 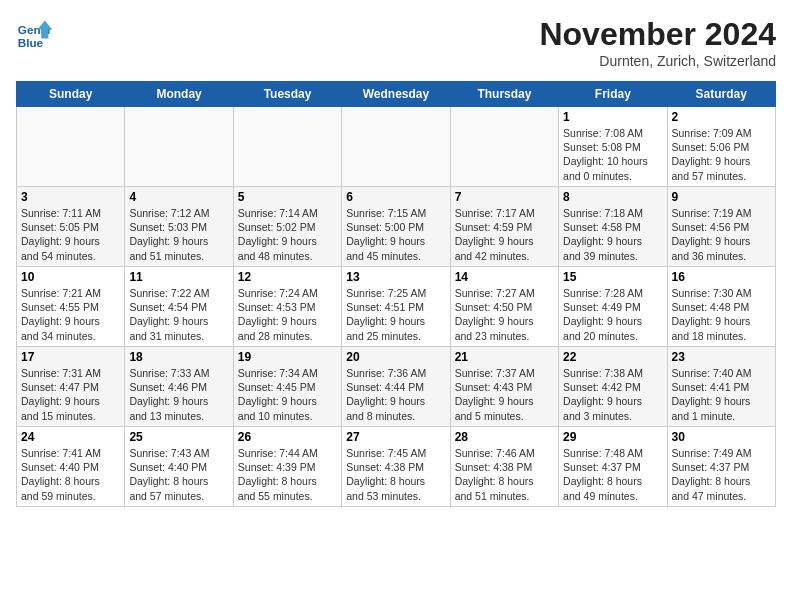 I want to click on calendar-week-4: 17Sunrise: 7:31 AM Sunset: 4:47 PM Dayli…, so click(x=396, y=387).